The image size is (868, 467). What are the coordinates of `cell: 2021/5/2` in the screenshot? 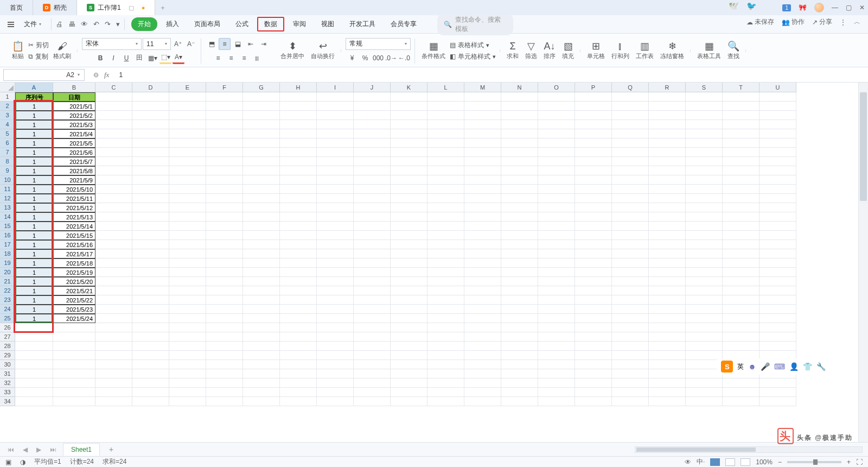 It's located at (74, 115).